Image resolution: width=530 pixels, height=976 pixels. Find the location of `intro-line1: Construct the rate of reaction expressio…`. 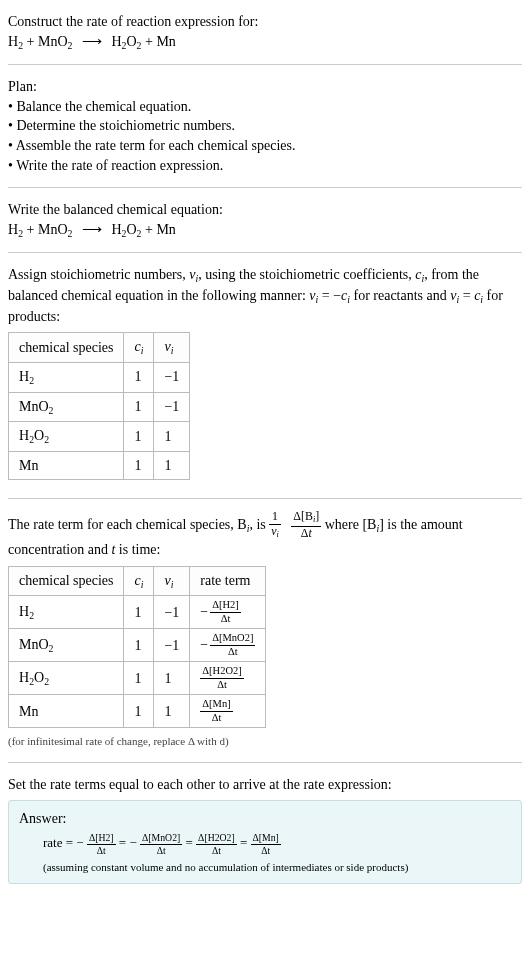

intro-line1: Construct the rate of reaction expressio… is located at coordinates (265, 22).